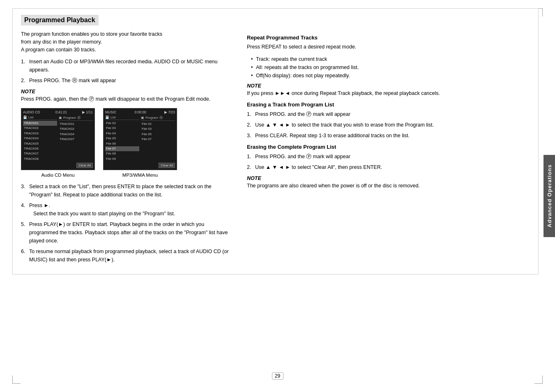  I want to click on mp3-file-row-4: File 05, so click(122, 138).